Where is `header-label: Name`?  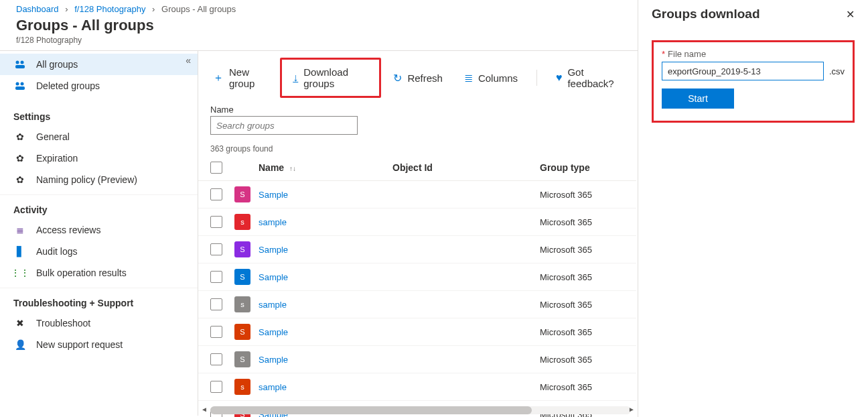 header-label: Name is located at coordinates (271, 168).